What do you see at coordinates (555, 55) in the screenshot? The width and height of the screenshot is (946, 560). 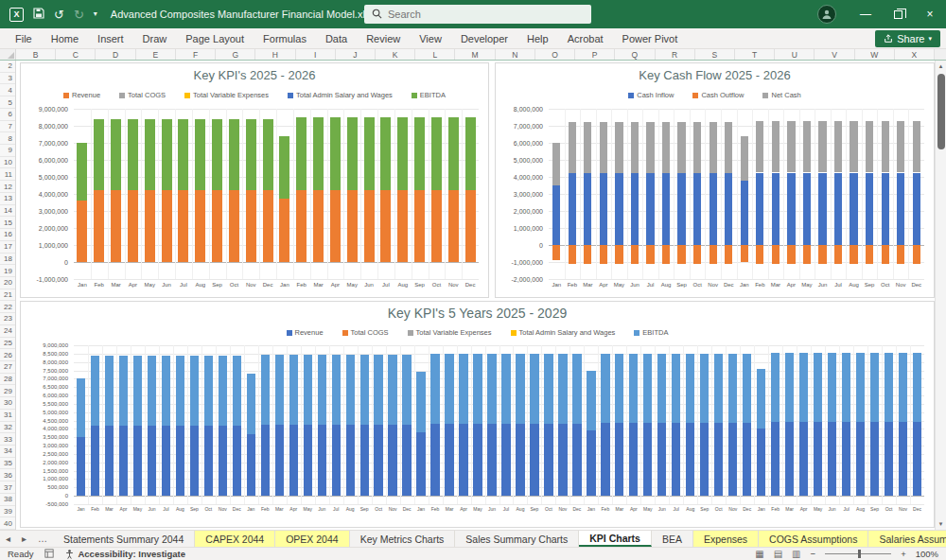 I see `column-header-O: O` at bounding box center [555, 55].